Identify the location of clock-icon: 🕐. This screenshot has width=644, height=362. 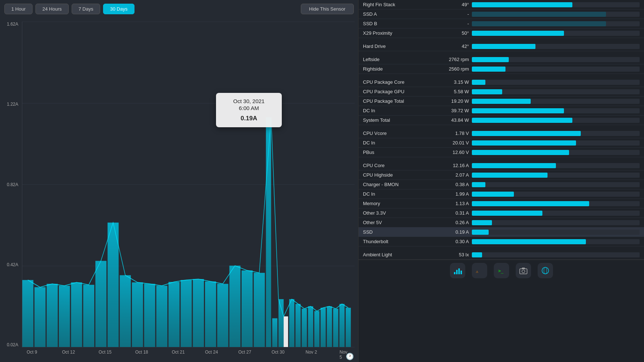
(350, 357).